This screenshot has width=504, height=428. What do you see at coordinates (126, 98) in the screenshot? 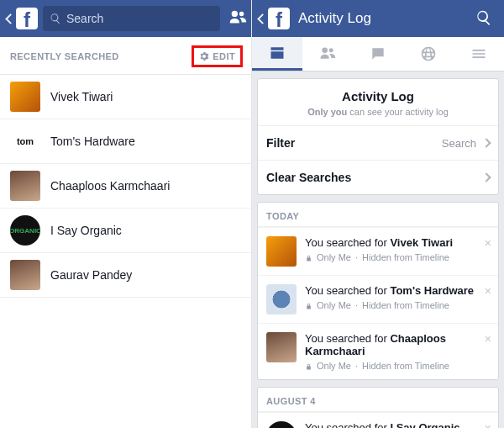
I see `recent-item: Vivek Tiwari` at bounding box center [126, 98].